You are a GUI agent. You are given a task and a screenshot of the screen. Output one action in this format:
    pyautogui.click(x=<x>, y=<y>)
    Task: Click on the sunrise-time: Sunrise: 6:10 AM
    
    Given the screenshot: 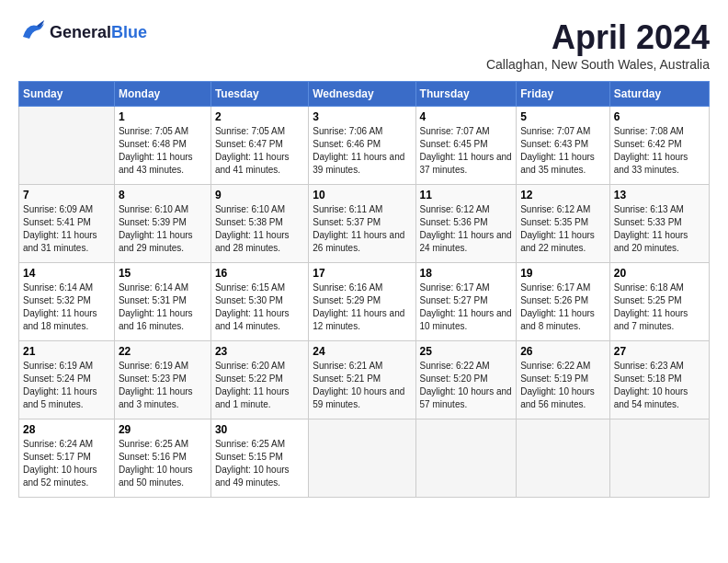 What is the action you would take?
    pyautogui.click(x=154, y=210)
    